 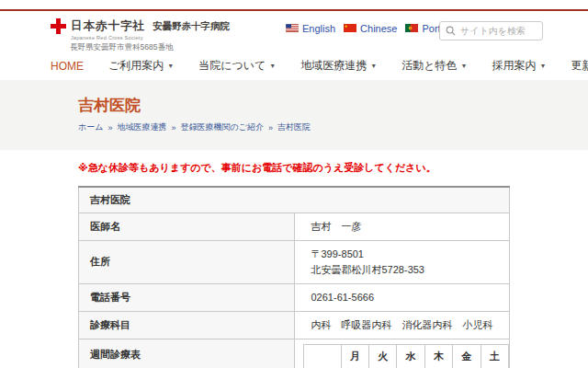 What do you see at coordinates (355, 356) in the screenshot?
I see `day-mon: 月` at bounding box center [355, 356].